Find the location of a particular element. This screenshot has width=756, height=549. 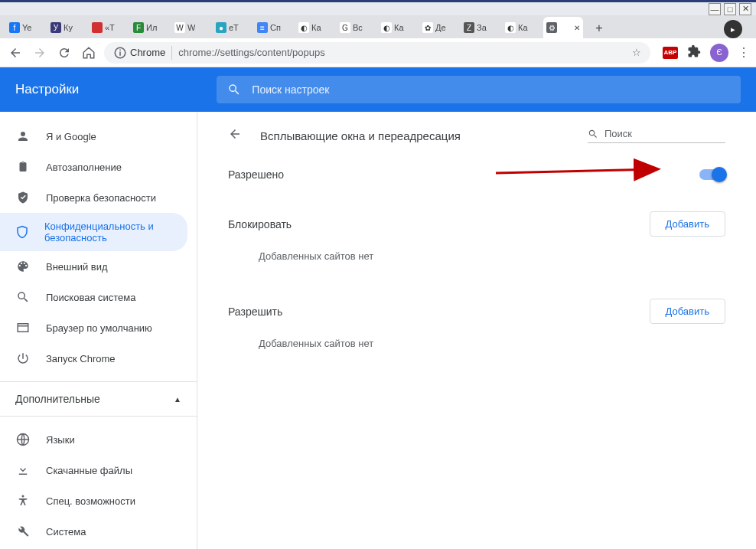

allow-add-button: Добавить is located at coordinates (687, 311).